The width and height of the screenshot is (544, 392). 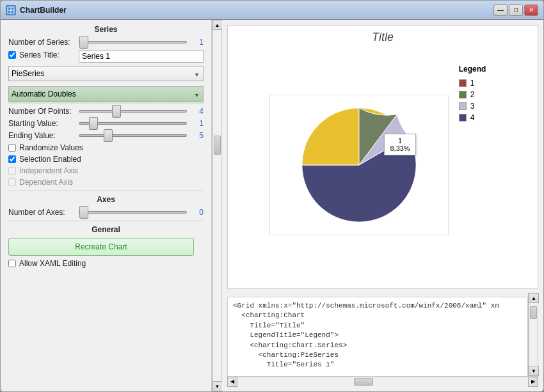 What do you see at coordinates (383, 381) in the screenshot?
I see `xml-hscrollbar: ◀ ▶` at bounding box center [383, 381].